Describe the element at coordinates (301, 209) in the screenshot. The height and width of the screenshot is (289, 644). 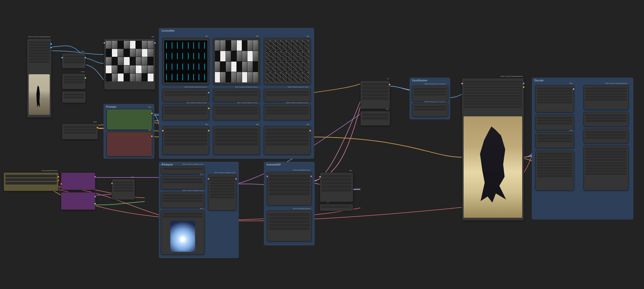
I see `node-label: #114 AnimateDiff Evolved` at that location.